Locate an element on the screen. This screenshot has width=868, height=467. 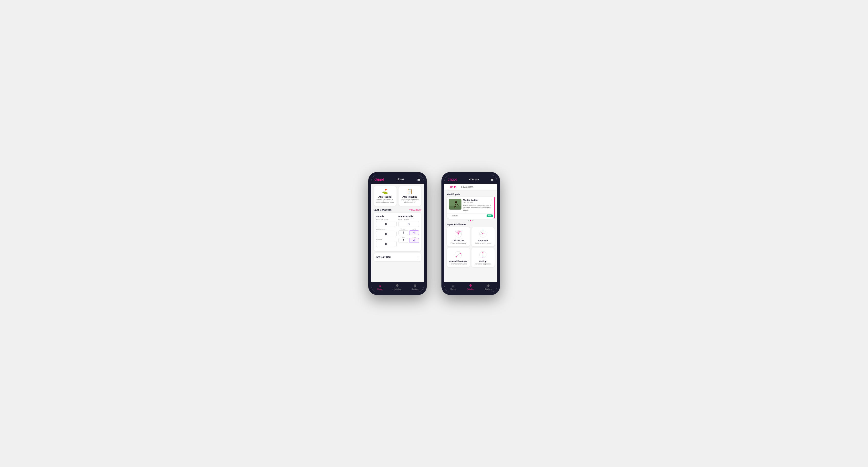
mini-stats-row2: ARG 0 PUTT 4 is located at coordinates (409, 240).